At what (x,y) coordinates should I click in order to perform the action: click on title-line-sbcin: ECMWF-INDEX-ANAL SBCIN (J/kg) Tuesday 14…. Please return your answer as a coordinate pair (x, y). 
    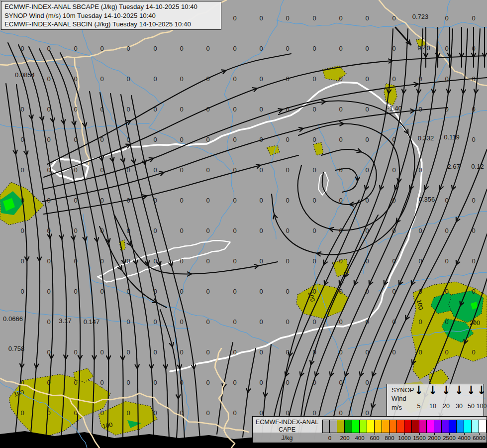
    Looking at the image, I should click on (111, 24).